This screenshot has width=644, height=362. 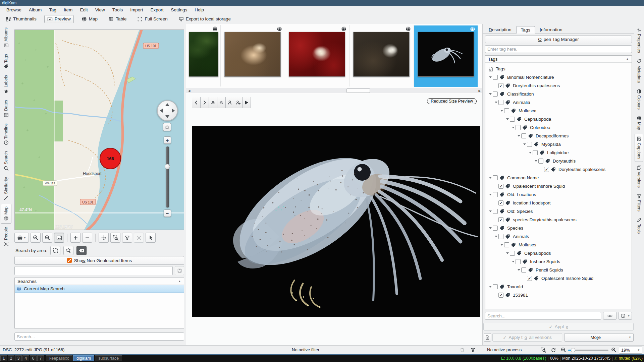 I want to click on right-tab-properties: Properties, so click(x=639, y=40).